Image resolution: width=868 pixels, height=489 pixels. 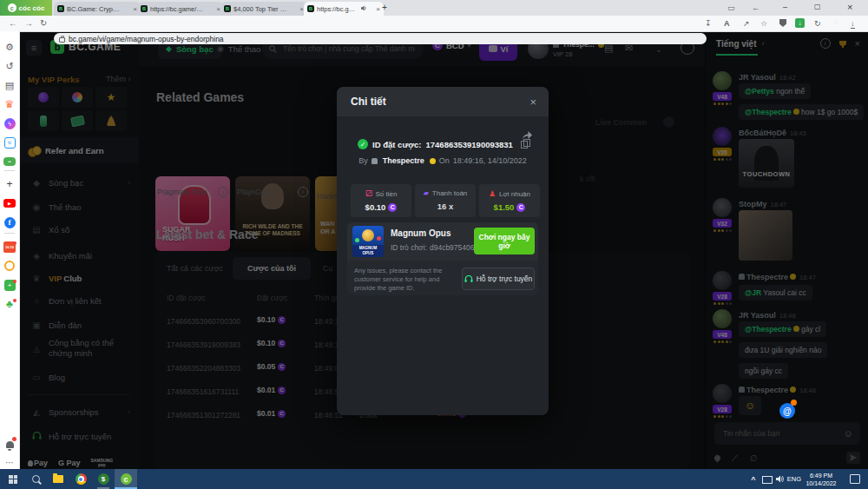 I want to click on bet-id-value: 1746863539190093831, so click(x=470, y=144).